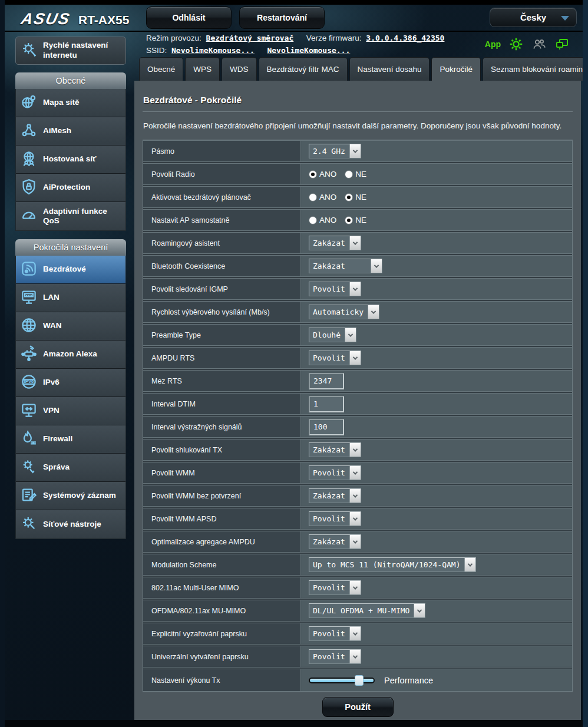  Describe the element at coordinates (250, 38) in the screenshot. I see `operation-mode-link: Bezdrátový směrovač` at that location.